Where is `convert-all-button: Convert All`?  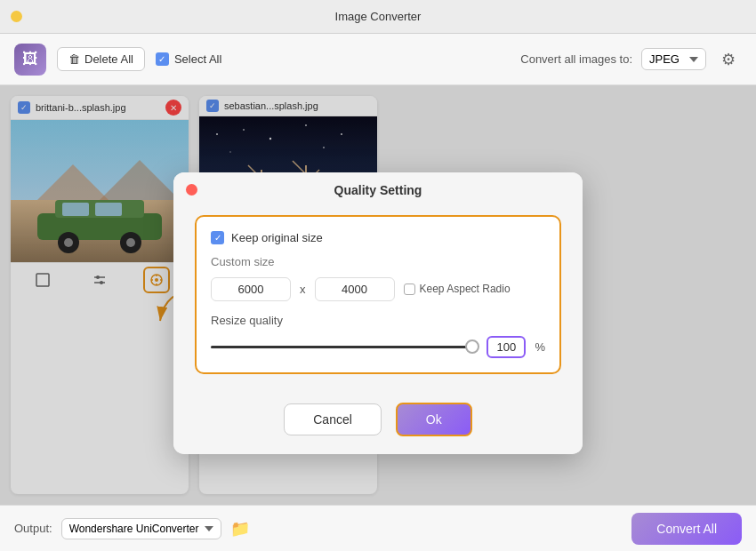 convert-all-button: Convert All is located at coordinates (687, 529).